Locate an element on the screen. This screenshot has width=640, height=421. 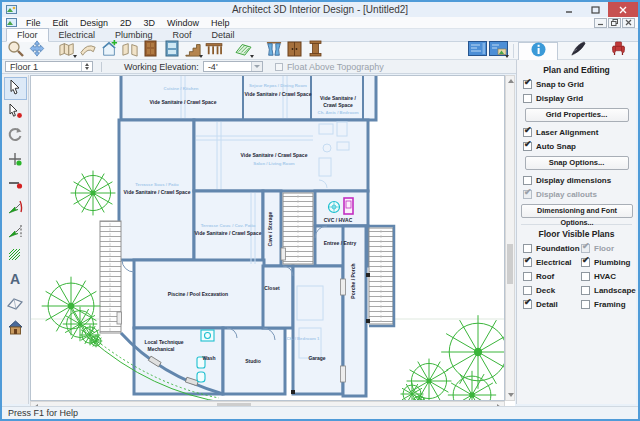
hatch-icon is located at coordinates (15, 257).